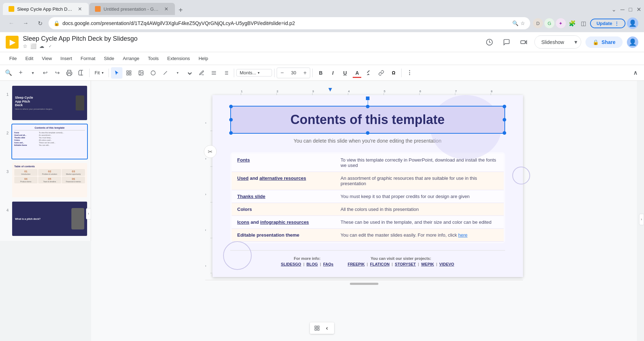  I want to click on browser-tab-2: Untitled presentation - Google Sl ✕, so click(132, 9).